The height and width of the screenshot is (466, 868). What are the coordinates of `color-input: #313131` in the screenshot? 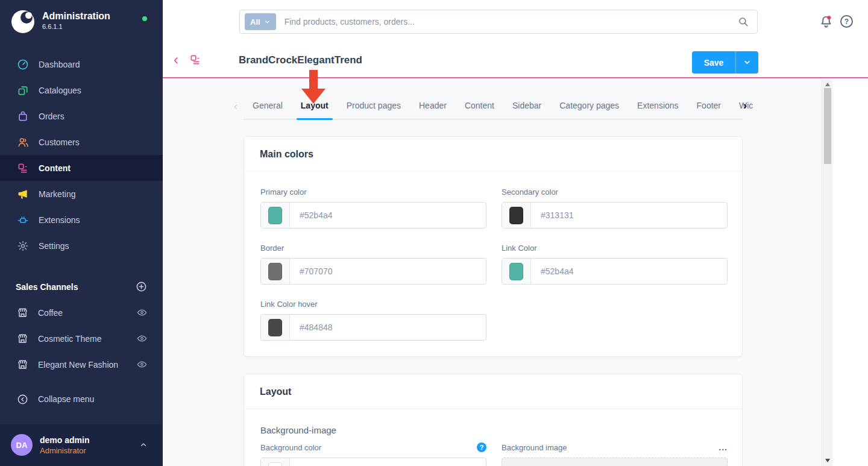 It's located at (615, 215).